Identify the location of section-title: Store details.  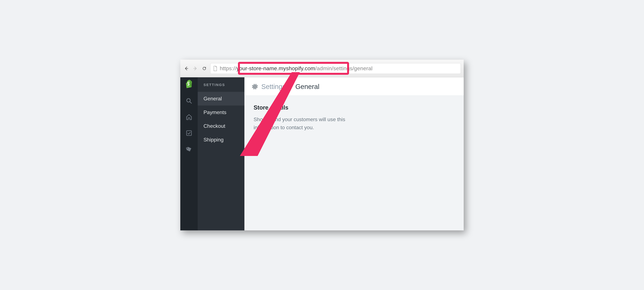
(354, 108).